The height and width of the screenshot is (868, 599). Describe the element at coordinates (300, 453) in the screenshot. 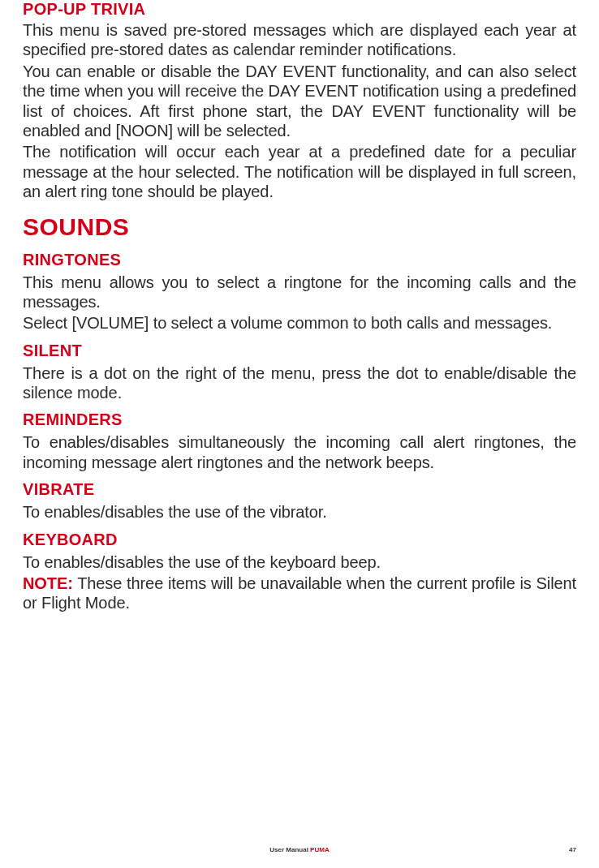

I see `paragraph: To enables/disables simultaneously the i…` at that location.